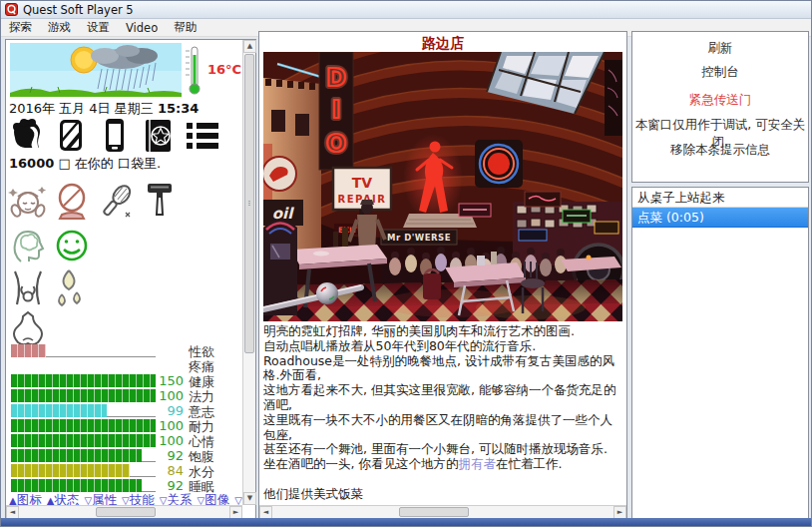 This screenshot has height=527, width=812. Describe the element at coordinates (720, 218) in the screenshot. I see `action-order-food: 点菜 (0:05)` at that location.